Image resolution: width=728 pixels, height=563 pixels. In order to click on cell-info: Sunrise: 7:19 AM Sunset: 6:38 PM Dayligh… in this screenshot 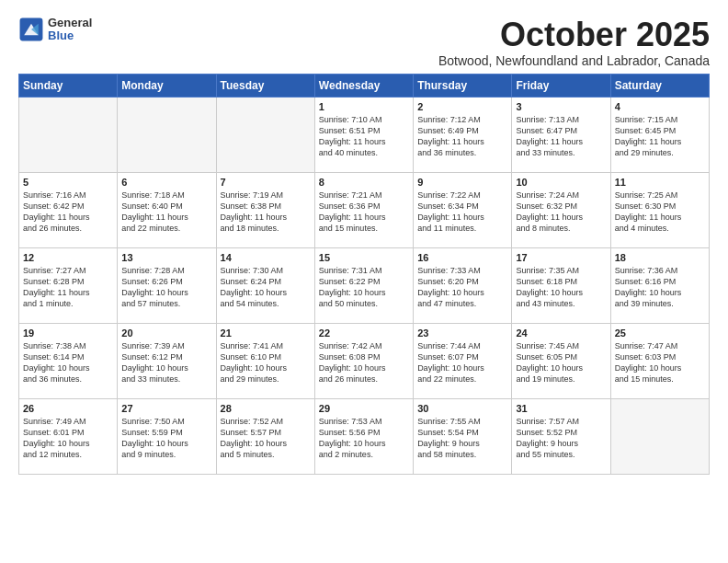, I will do `click(266, 212)`.